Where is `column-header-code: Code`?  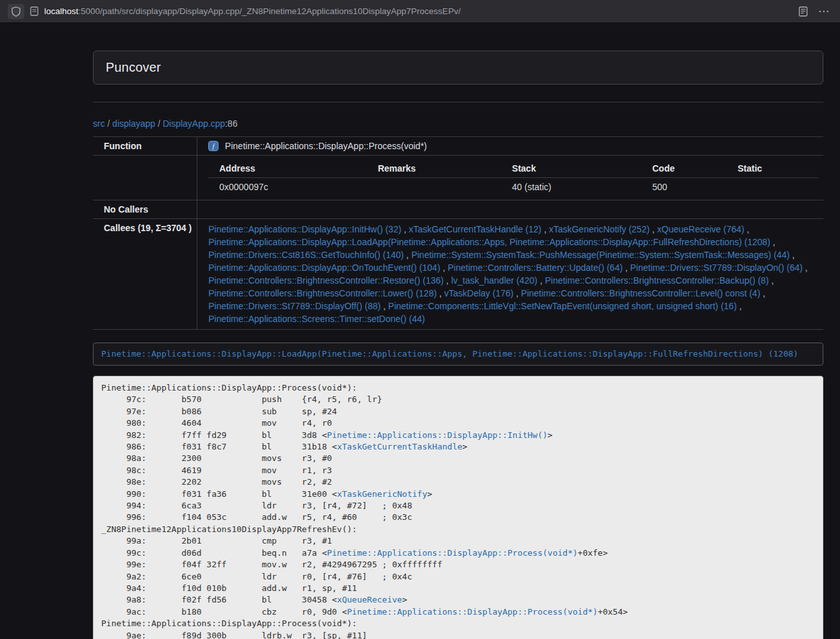
column-header-code: Code is located at coordinates (684, 169).